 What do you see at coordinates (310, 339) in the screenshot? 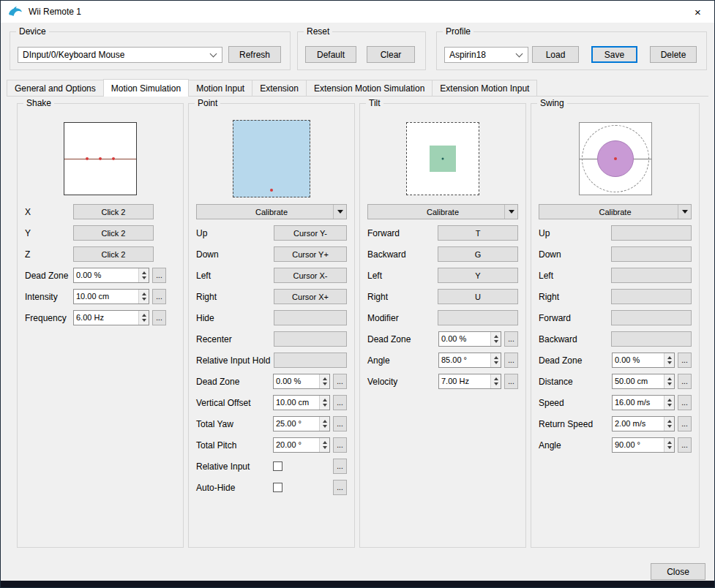
I see `point-recenter-mapping-button` at bounding box center [310, 339].